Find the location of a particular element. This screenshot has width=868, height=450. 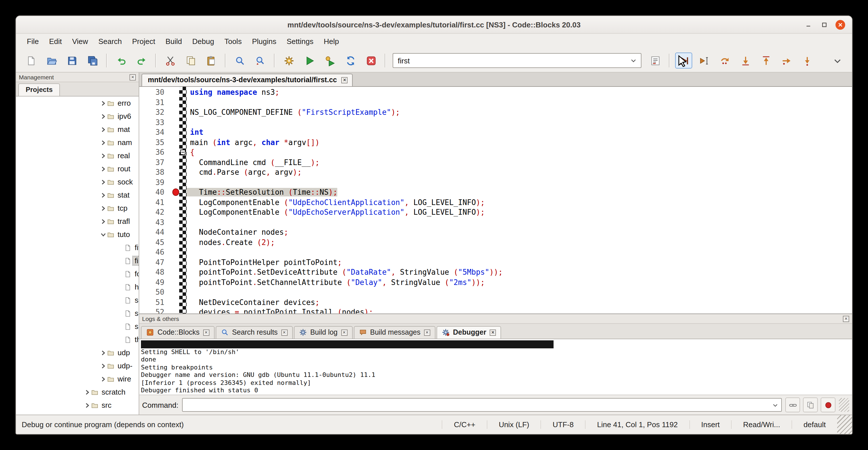

find-replace-button is located at coordinates (260, 61).